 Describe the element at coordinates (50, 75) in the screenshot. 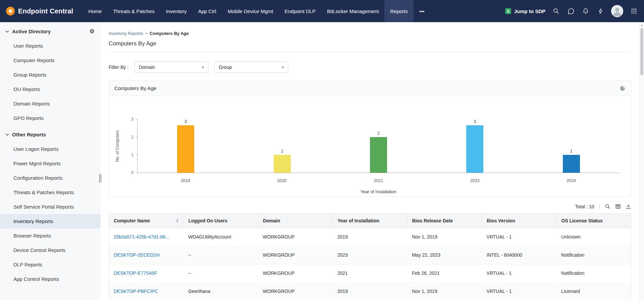

I see `sidebar-item-group-reports: Group Reports` at that location.